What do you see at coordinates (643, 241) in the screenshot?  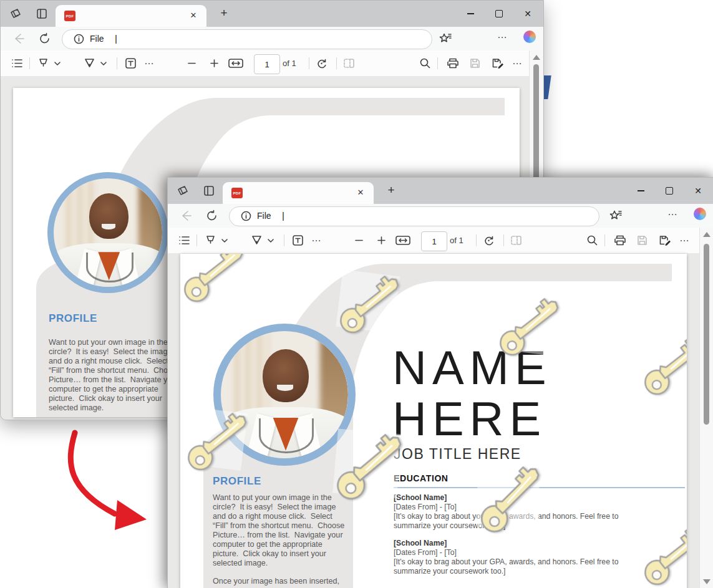 I see `save-icon` at bounding box center [643, 241].